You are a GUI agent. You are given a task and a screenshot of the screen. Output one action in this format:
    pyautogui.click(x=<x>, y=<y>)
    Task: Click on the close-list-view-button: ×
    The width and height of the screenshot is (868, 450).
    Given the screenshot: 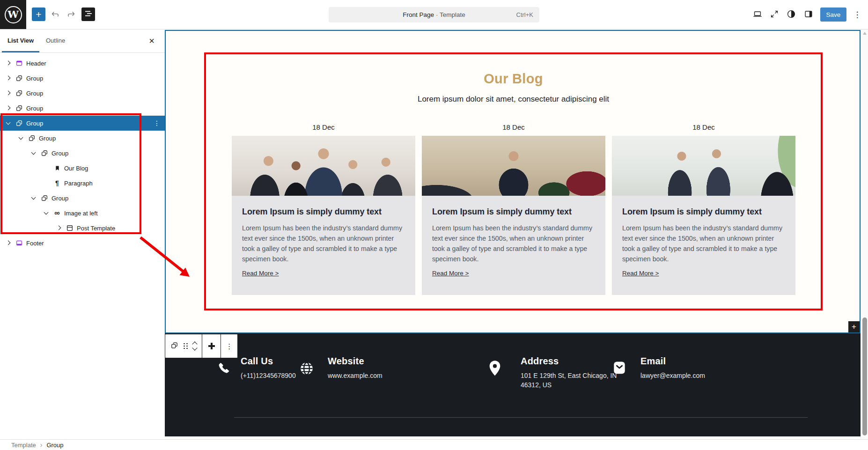 What is the action you would take?
    pyautogui.click(x=152, y=41)
    